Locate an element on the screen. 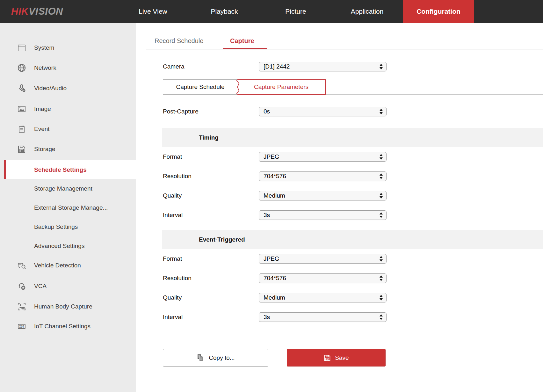 This screenshot has width=543, height=392. save-button-label: Save is located at coordinates (342, 358).